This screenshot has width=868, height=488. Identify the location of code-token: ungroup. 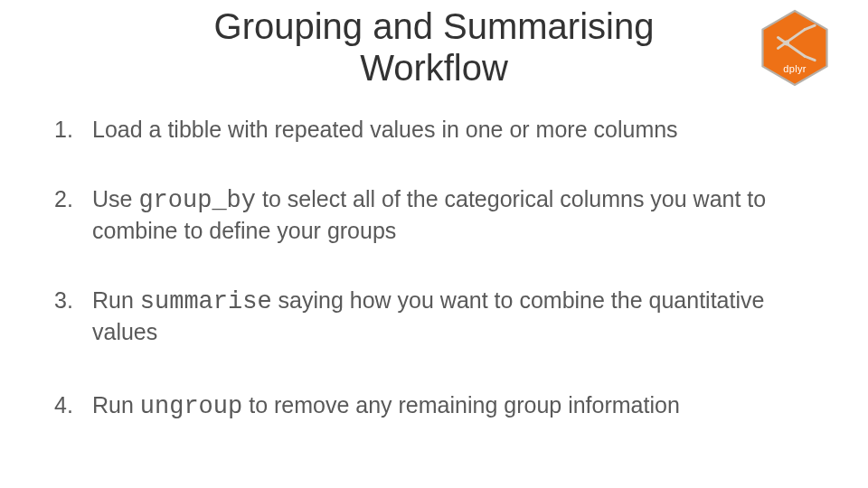
(192, 407).